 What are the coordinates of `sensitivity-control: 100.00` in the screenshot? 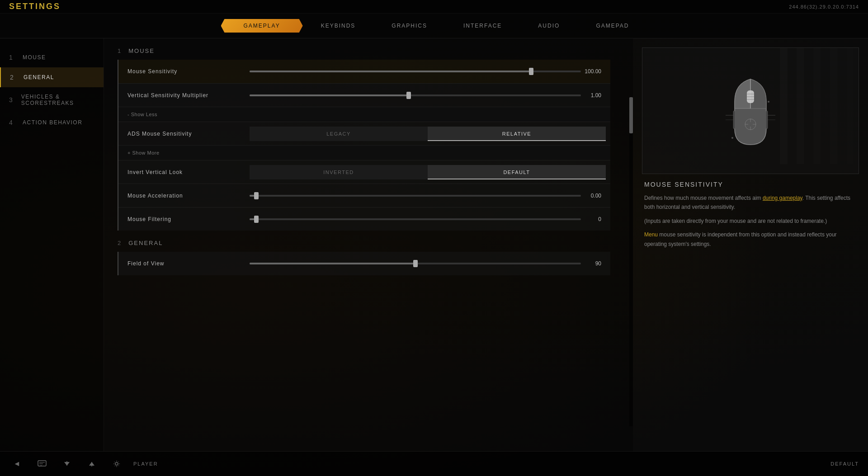 It's located at (428, 71).